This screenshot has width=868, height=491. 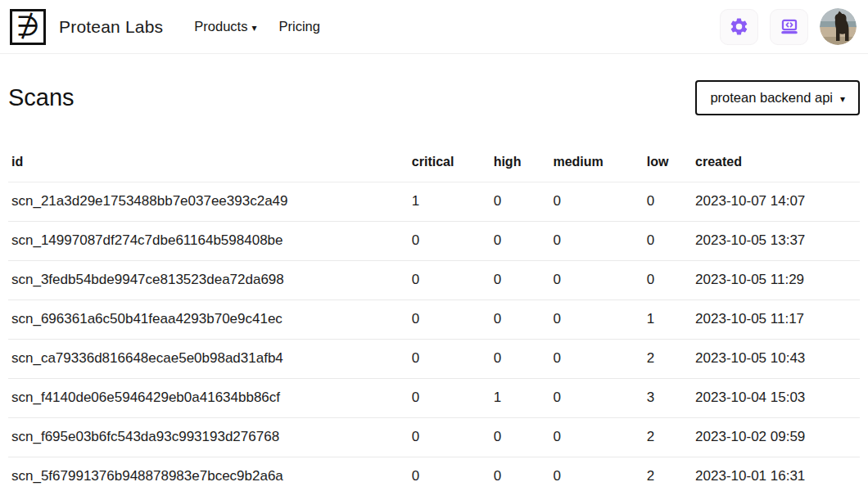 I want to click on cell-low: 1, so click(x=668, y=320).